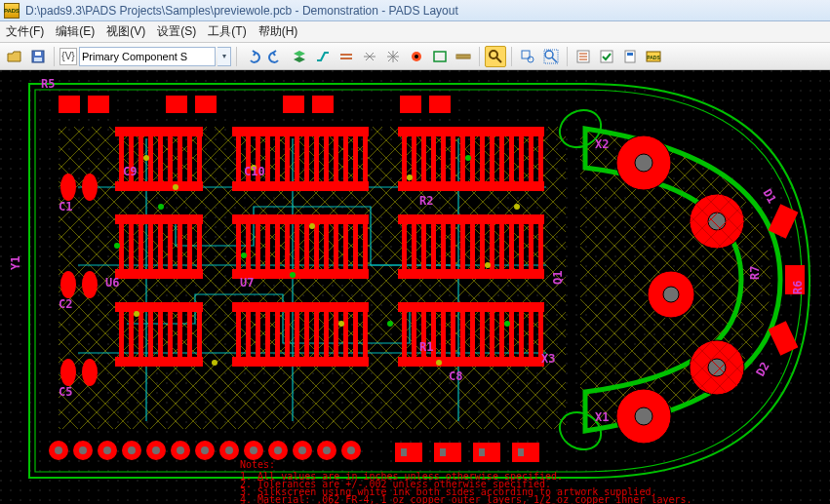 This screenshot has height=504, width=830. Describe the element at coordinates (75, 31) in the screenshot. I see `menu-edit: 编辑(E)` at that location.